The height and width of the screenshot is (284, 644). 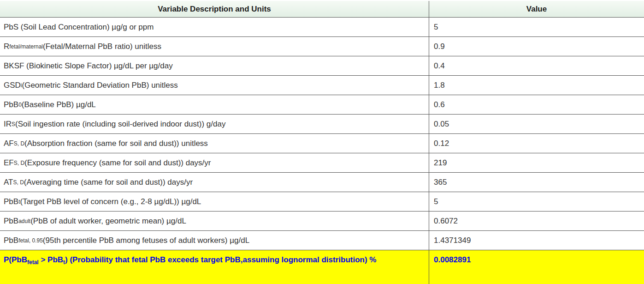 I want to click on label-text: (95th percentile PbB among fetuses of ad…, so click(x=146, y=241).